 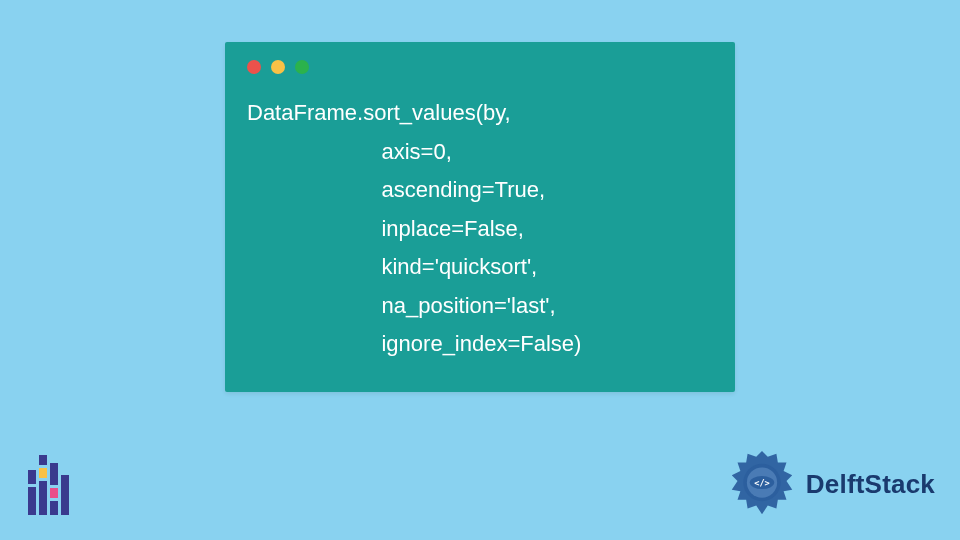 I want to click on brand-name: DelftStack, so click(x=870, y=484).